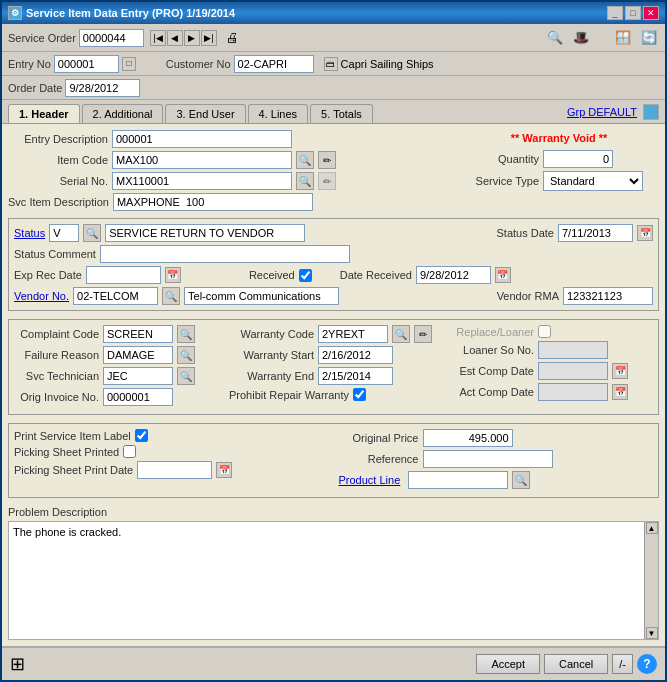  Describe the element at coordinates (130, 452) in the screenshot. I see `picking-printed-checkbox` at that location.